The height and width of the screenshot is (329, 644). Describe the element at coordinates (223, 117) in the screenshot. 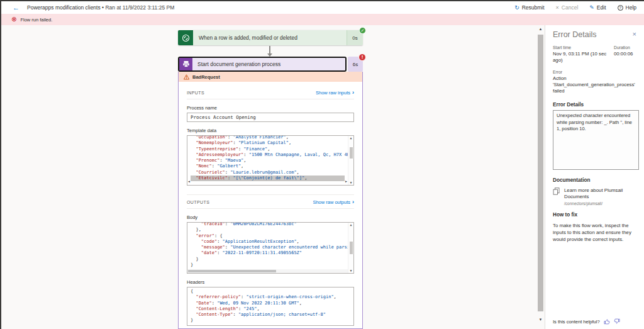

I see `process-name-value: Process Account Opening` at that location.